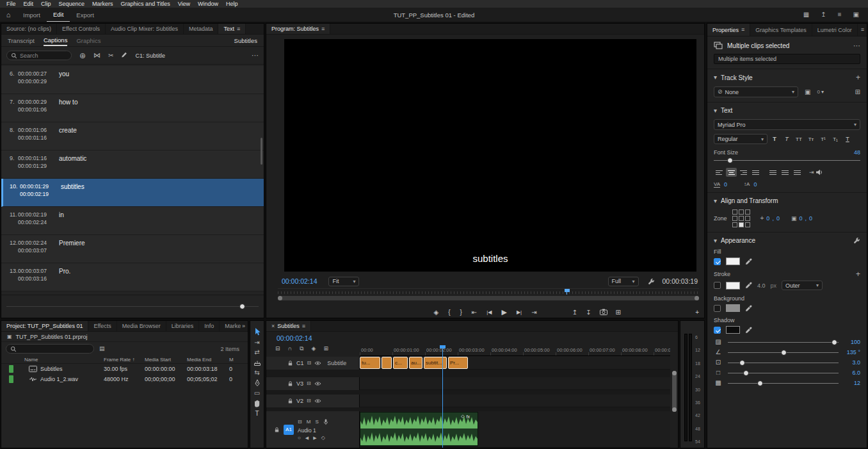  Describe the element at coordinates (728, 29) in the screenshot. I see `tab-properties: Properties≡` at that location.